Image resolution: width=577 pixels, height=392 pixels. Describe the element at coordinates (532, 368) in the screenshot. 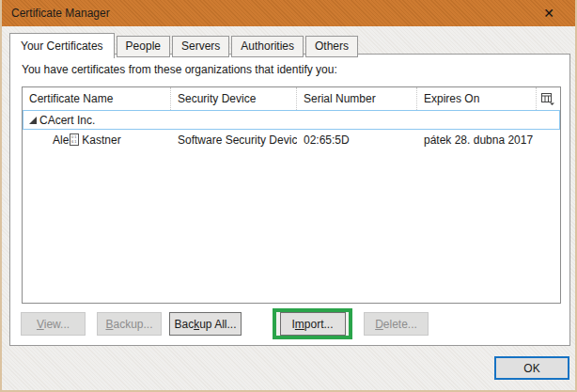

I see `ok-button: OK` at that location.